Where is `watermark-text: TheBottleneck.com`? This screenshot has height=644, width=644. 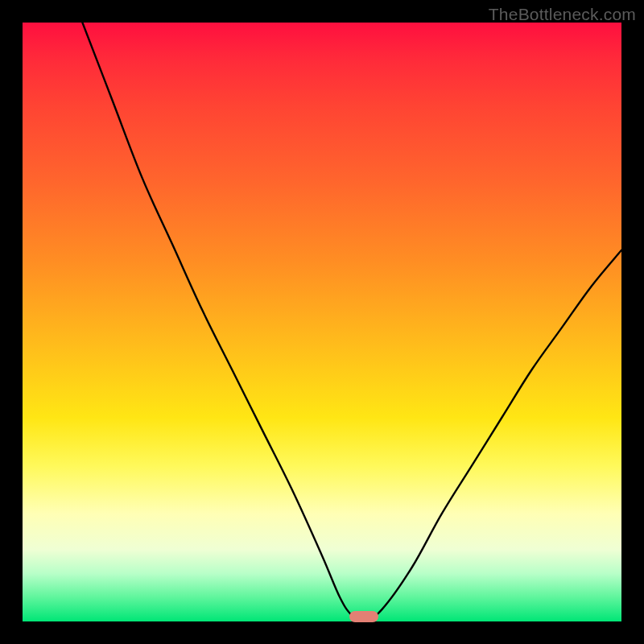
watermark-text: TheBottleneck.com is located at coordinates (562, 14).